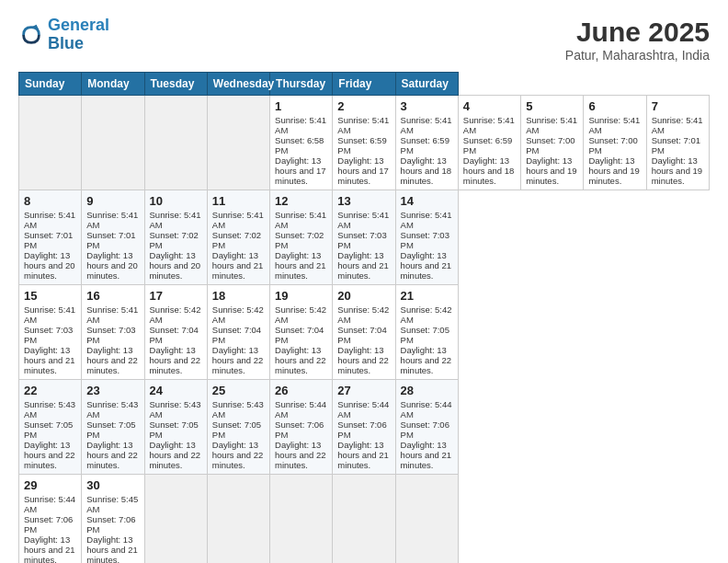  Describe the element at coordinates (364, 296) in the screenshot. I see `day-number: 20` at that location.